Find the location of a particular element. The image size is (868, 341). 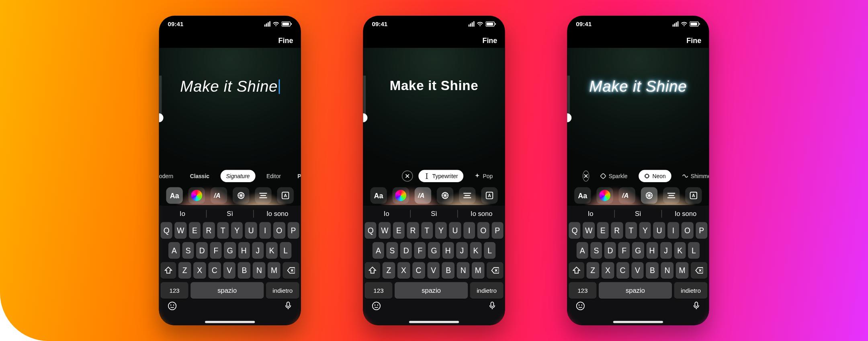

key-E: E is located at coordinates (195, 230).